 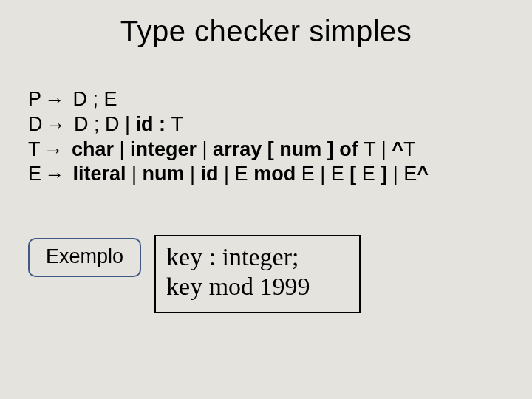 I want to click on terminal-char: char, so click(x=93, y=149).